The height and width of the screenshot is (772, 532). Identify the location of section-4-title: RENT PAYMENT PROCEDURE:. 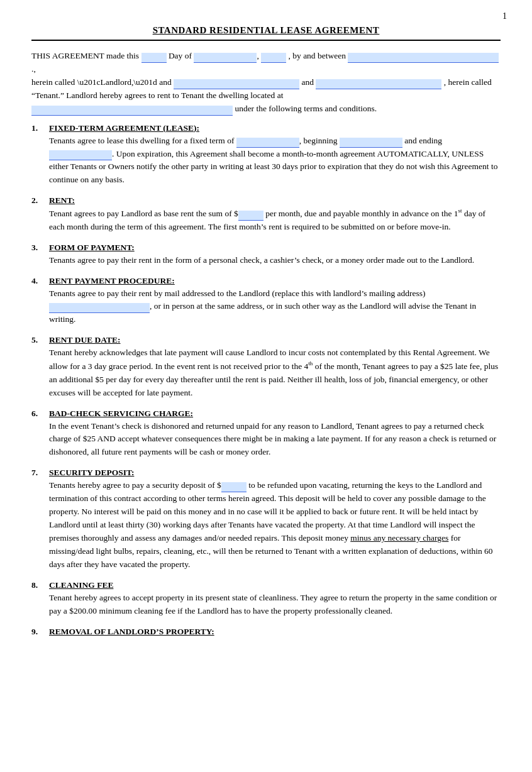
(112, 281).